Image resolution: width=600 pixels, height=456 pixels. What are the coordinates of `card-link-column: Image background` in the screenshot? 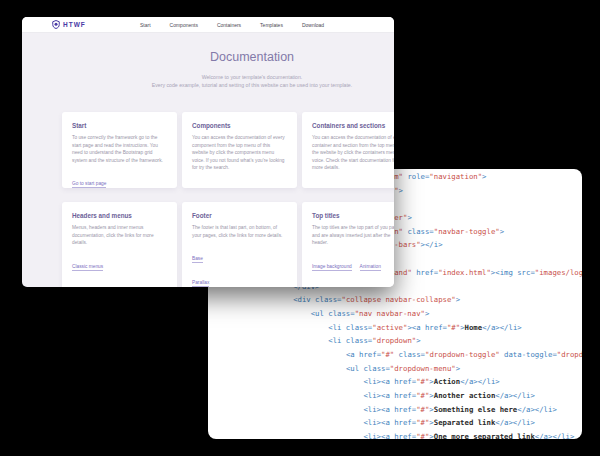 It's located at (336, 263).